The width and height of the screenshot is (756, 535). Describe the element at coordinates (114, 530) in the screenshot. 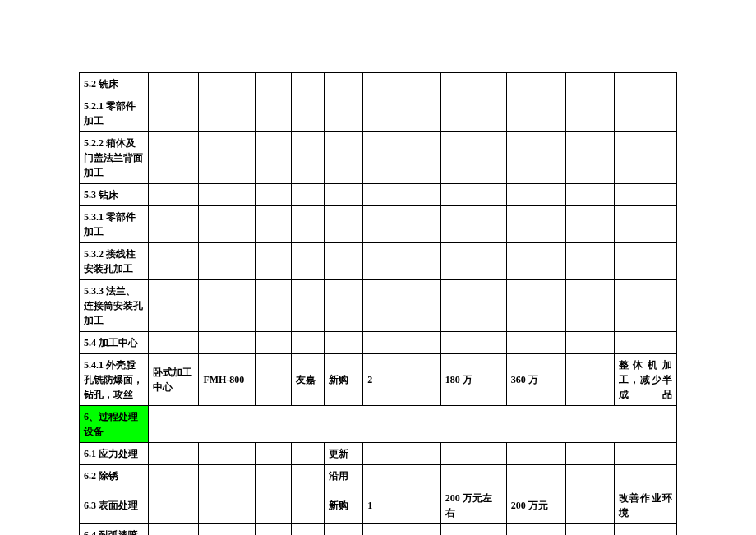

I see `table-cell: 6.4 耐弧漆喷涂` at that location.